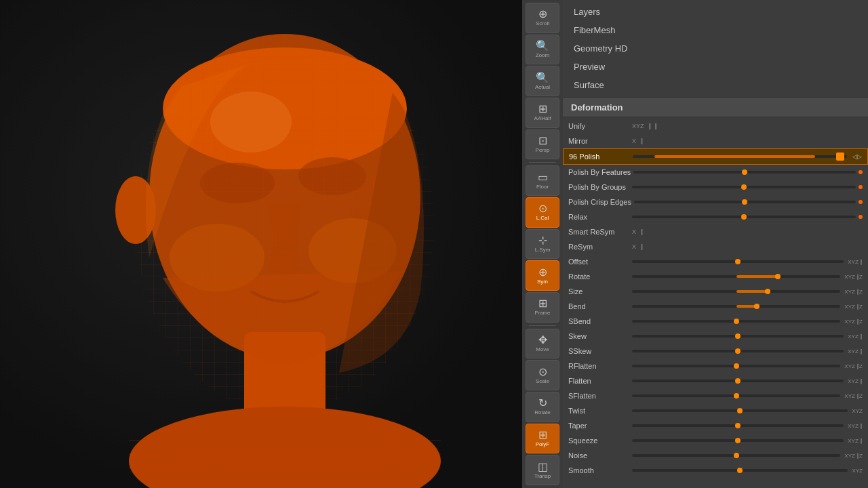 Image resolution: width=868 pixels, height=488 pixels. Describe the element at coordinates (738, 426) in the screenshot. I see `taper-slider` at that location.